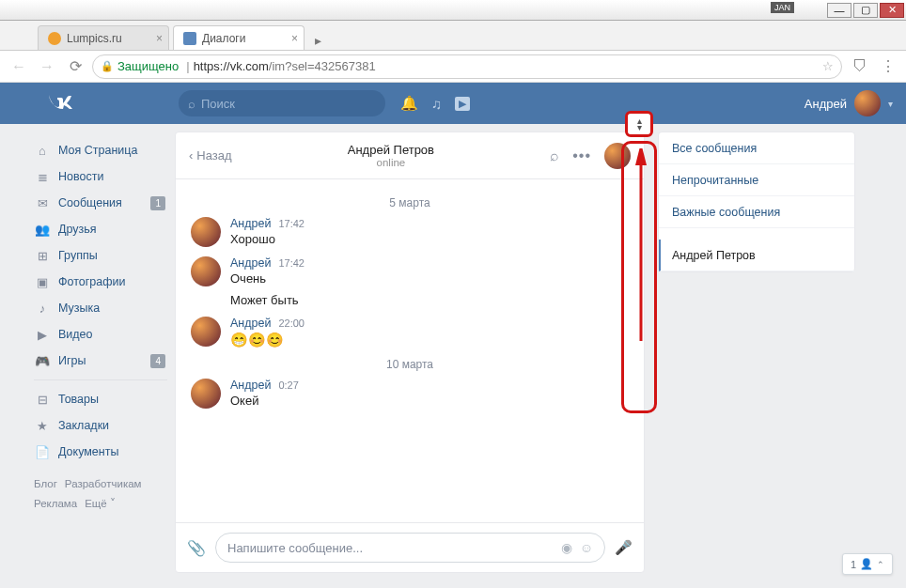  Describe the element at coordinates (624, 548) in the screenshot. I see `mic-icon: 🎤` at that location.